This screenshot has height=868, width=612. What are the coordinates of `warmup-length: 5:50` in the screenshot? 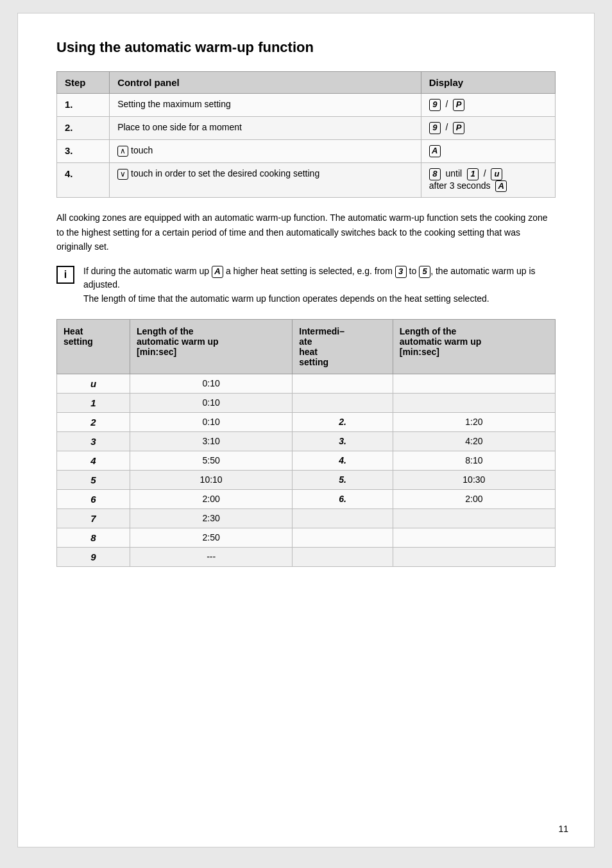 It's located at (212, 460).